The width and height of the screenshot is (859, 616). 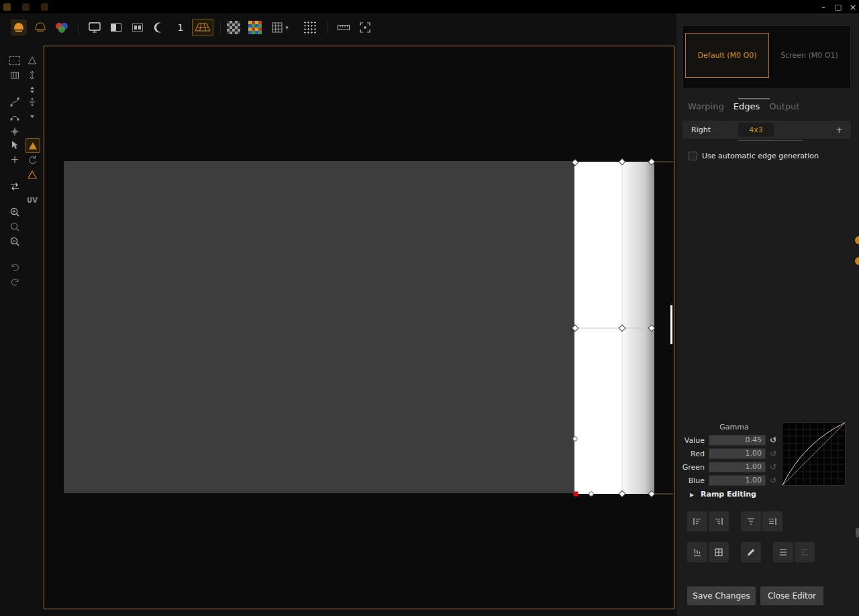 I want to click on swap-arrows-icon, so click(x=15, y=187).